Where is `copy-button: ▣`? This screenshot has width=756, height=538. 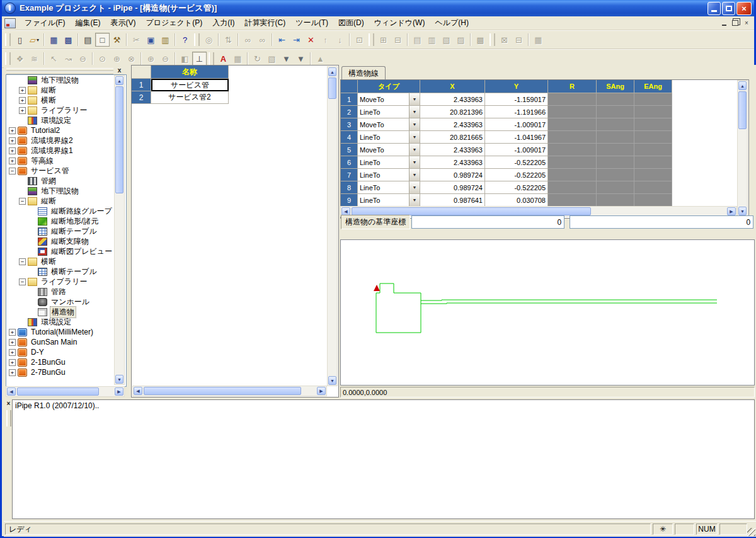
copy-button: ▣ is located at coordinates (151, 40).